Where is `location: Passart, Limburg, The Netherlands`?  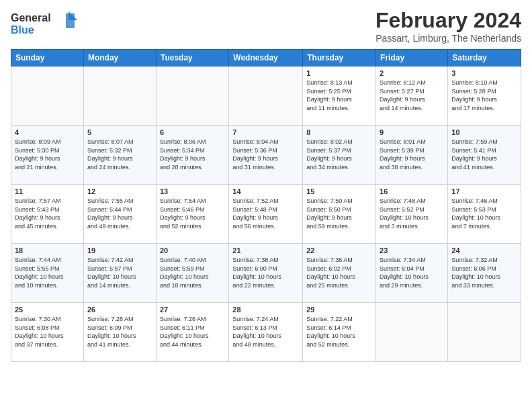
location: Passart, Limburg, The Netherlands is located at coordinates (449, 38).